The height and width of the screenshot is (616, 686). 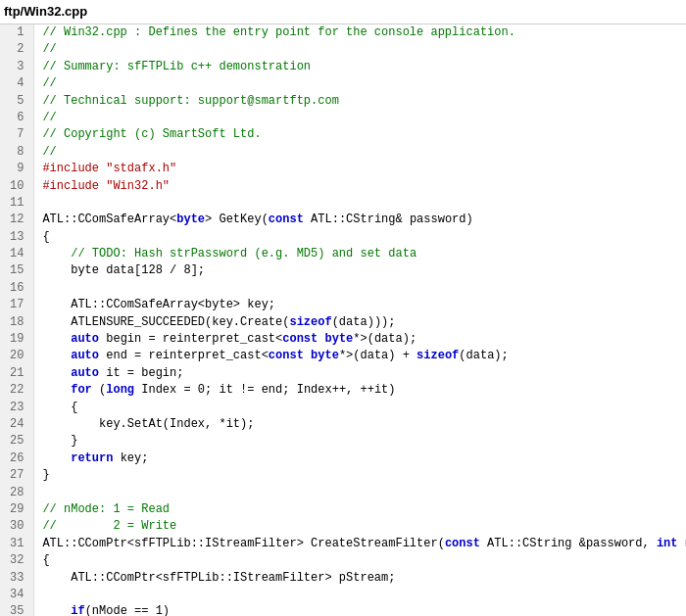 What do you see at coordinates (190, 101) in the screenshot?
I see `code-token: // Technical support: support@smartftp.c…` at bounding box center [190, 101].